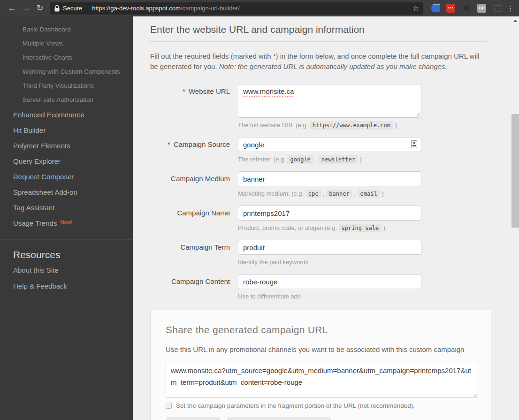 This screenshot has height=420, width=519. What do you see at coordinates (34, 207) in the screenshot?
I see `sidebar-item-label: Tag Assistant` at bounding box center [34, 207].